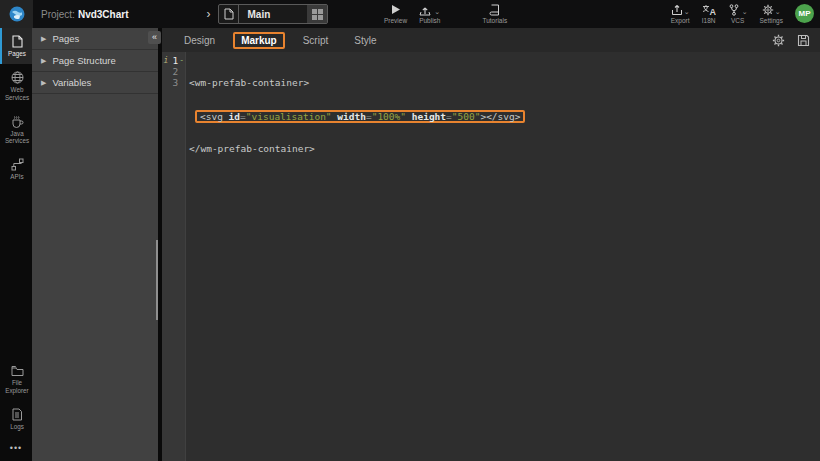 This screenshot has width=820, height=461. I want to click on attr-height: height, so click(429, 116).